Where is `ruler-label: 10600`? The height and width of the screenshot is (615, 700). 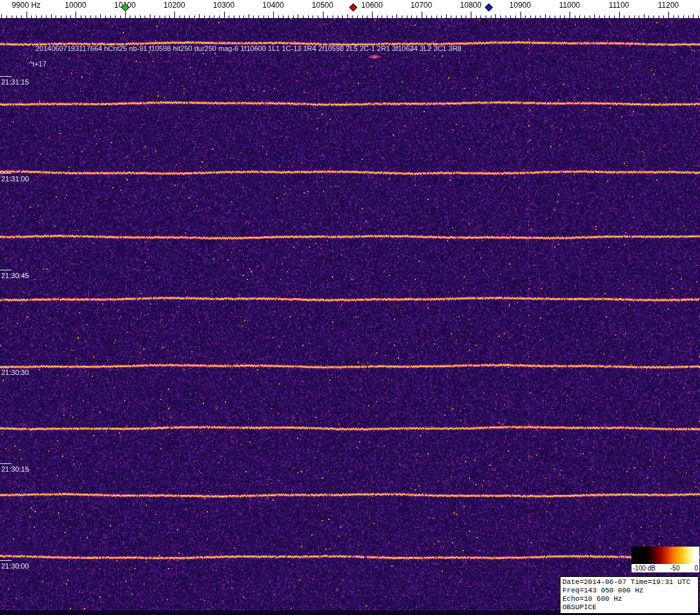 ruler-label: 10600 is located at coordinates (372, 5).